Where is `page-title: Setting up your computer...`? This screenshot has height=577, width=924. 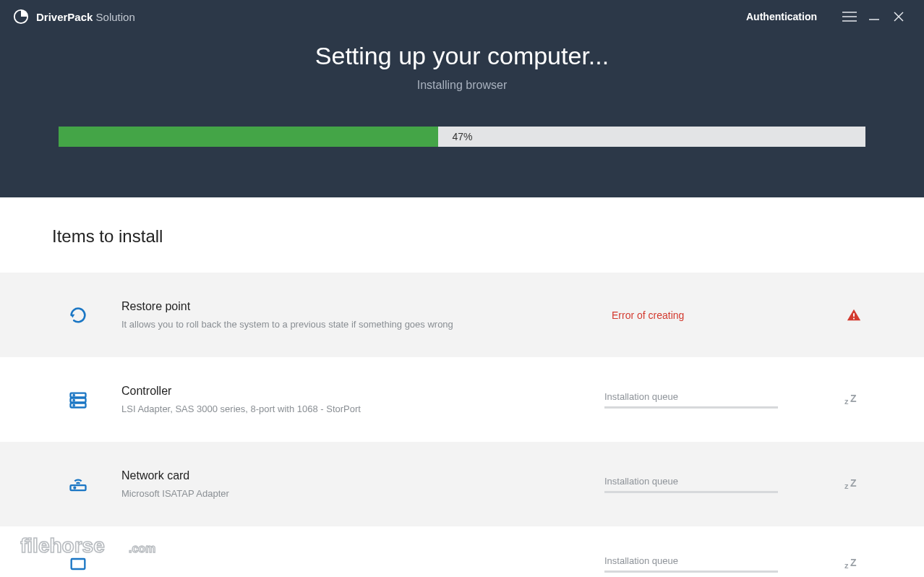
page-title: Setting up your computer... is located at coordinates (462, 56).